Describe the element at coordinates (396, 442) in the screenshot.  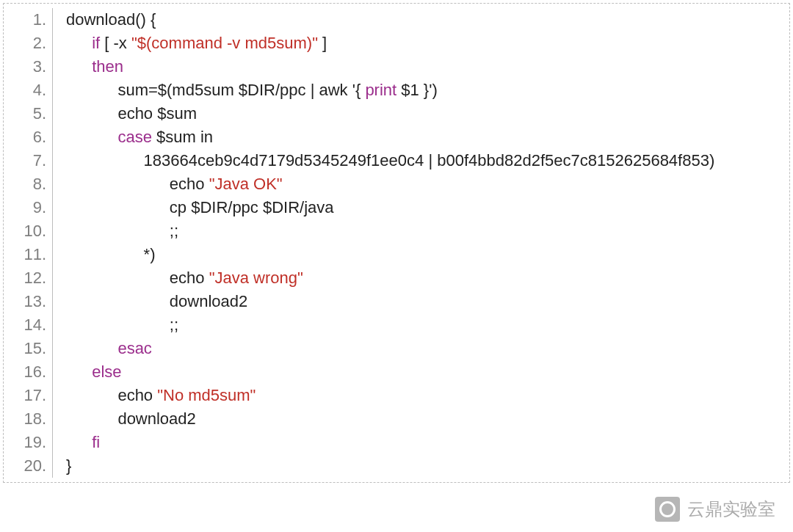
I see `code-row: 19.fi` at that location.